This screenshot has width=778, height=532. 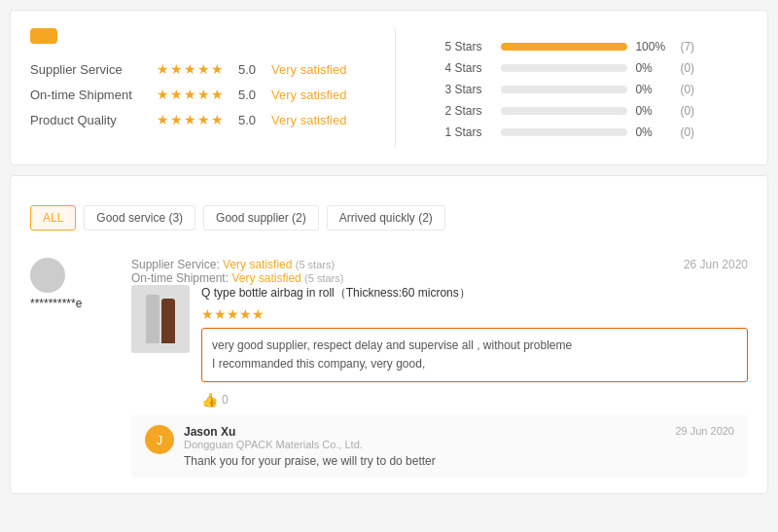 What do you see at coordinates (704, 431) in the screenshot?
I see `reply-date: 29 Jun 2020` at bounding box center [704, 431].